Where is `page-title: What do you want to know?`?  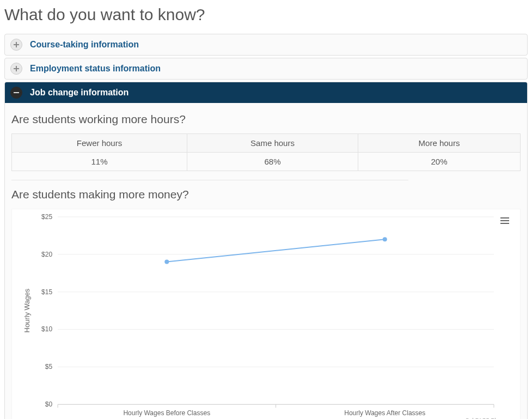 page-title: What do you want to know? is located at coordinates (266, 15).